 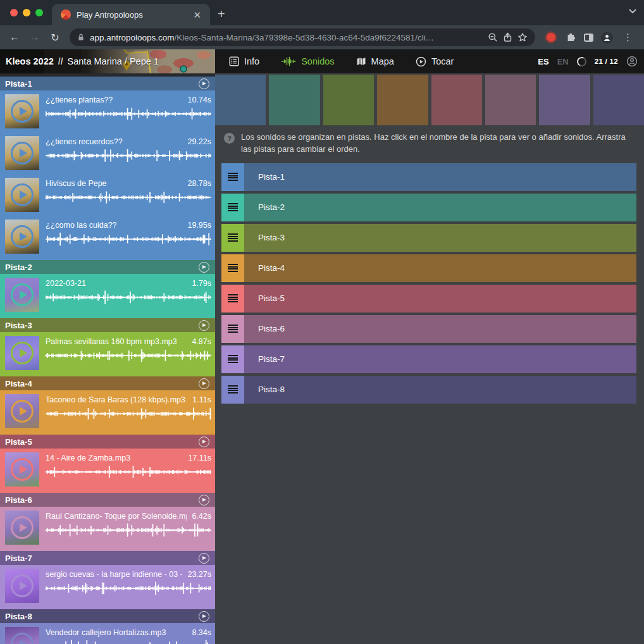 I want to click on tracklist-row-bar: Pista-3, so click(x=440, y=238).